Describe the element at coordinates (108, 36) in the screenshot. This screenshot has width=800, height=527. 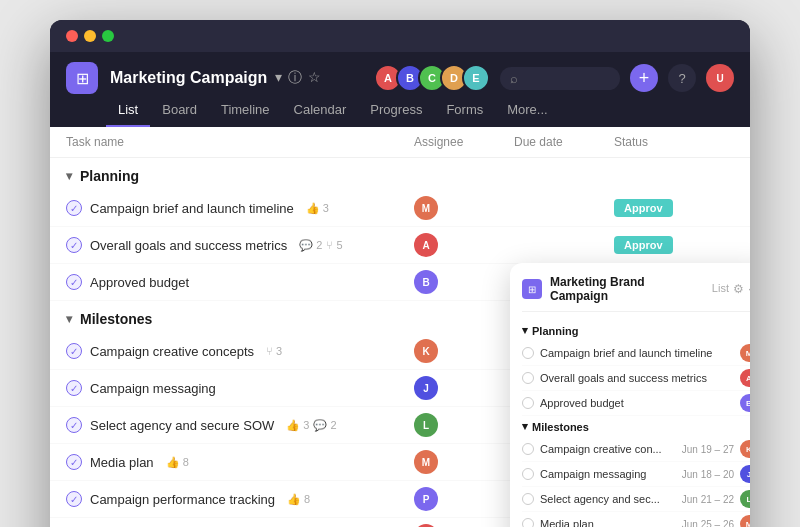
I see `maximize-dot` at that location.